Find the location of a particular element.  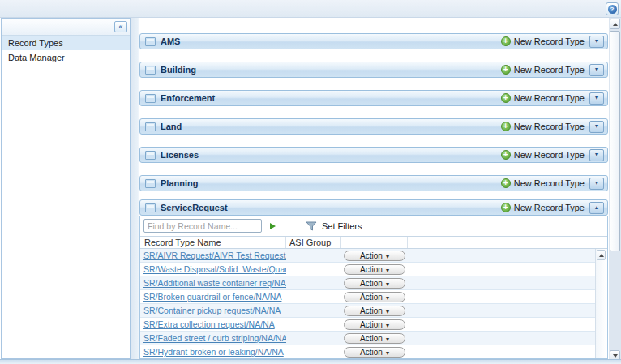

record-type-link: SR/Waste Disposal/Solid Waste/Quarterl is located at coordinates (215, 269).